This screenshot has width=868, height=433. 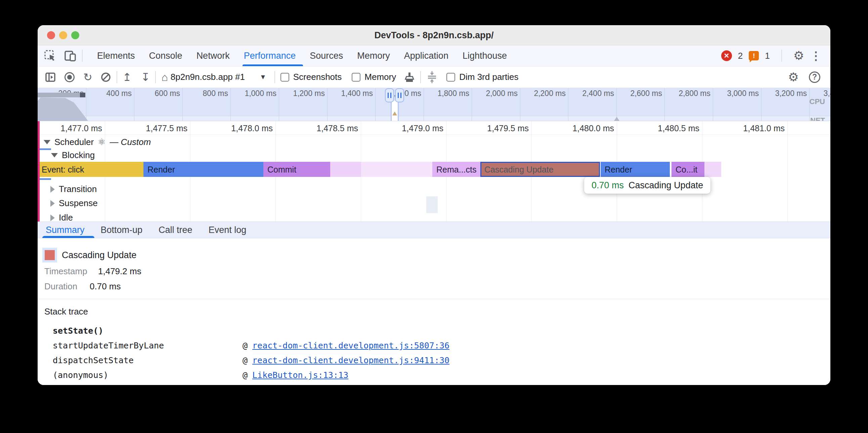 I want to click on flame-event-bar: Rema...cts, so click(x=456, y=169).